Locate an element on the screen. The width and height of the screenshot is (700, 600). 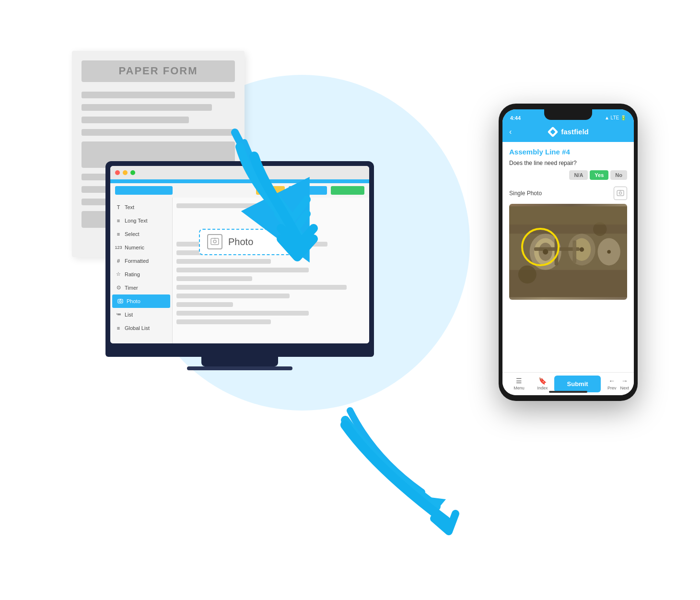
menu-label: Menu is located at coordinates (519, 388).